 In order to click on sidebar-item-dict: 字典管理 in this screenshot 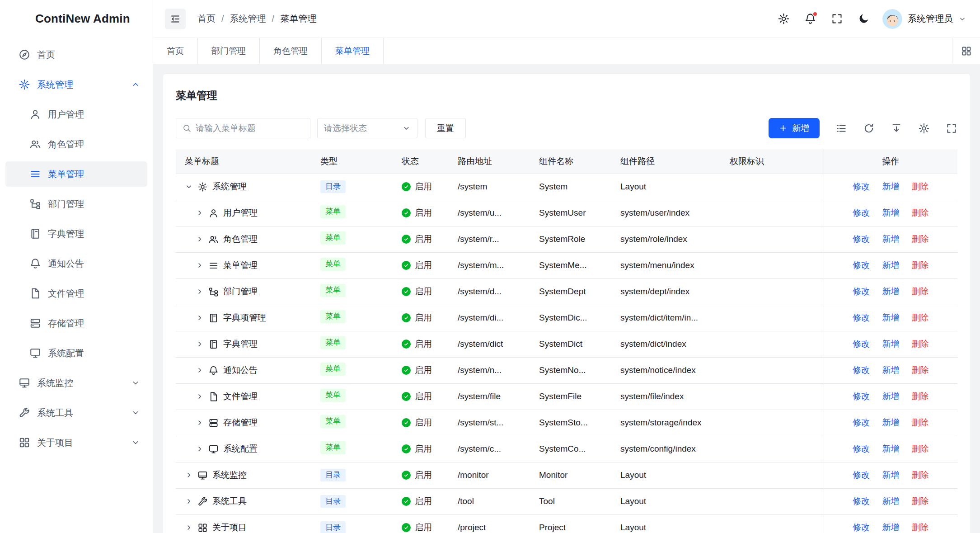, I will do `click(76, 234)`.